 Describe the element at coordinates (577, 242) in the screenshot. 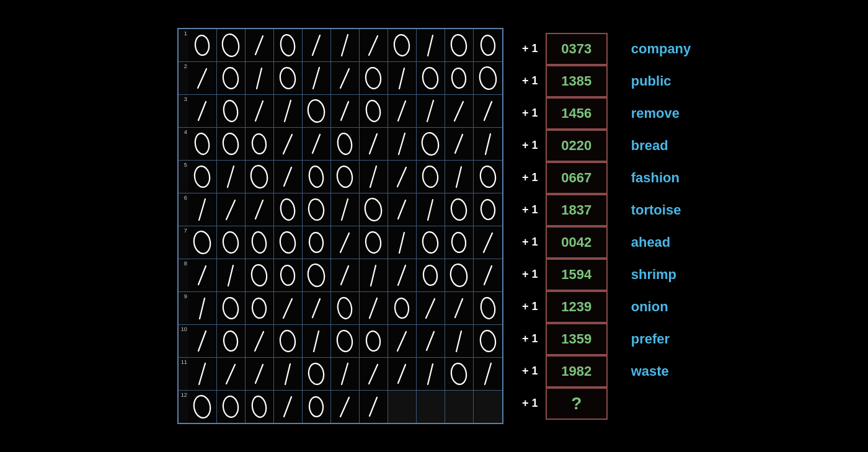

I see `result-value: 0042` at that location.